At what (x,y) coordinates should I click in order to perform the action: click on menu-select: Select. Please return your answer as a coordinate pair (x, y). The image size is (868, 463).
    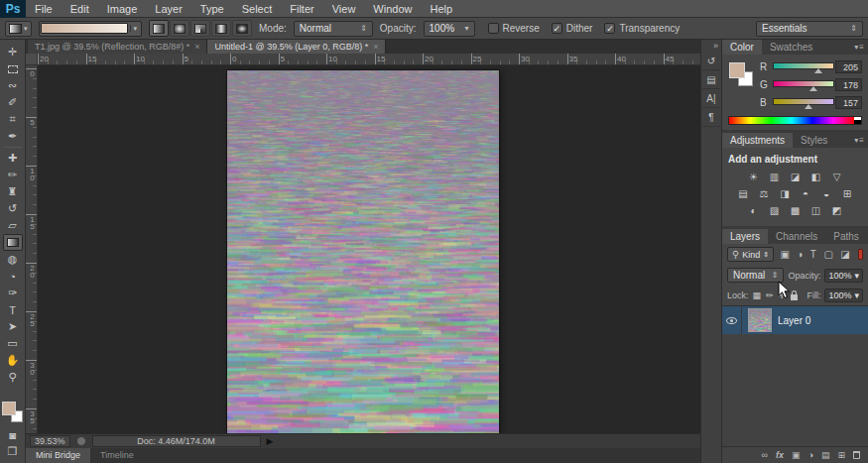
    Looking at the image, I should click on (258, 9).